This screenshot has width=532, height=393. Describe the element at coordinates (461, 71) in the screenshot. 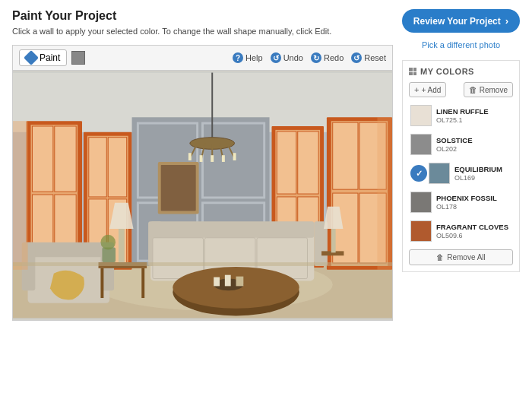

I see `my-colors-header: MY COLORS` at that location.